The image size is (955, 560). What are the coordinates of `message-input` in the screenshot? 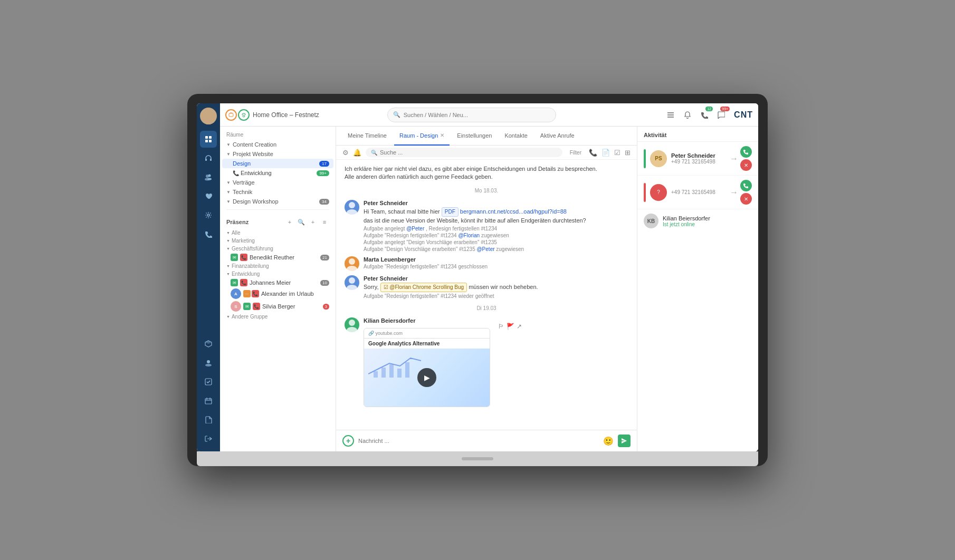 It's located at (479, 441).